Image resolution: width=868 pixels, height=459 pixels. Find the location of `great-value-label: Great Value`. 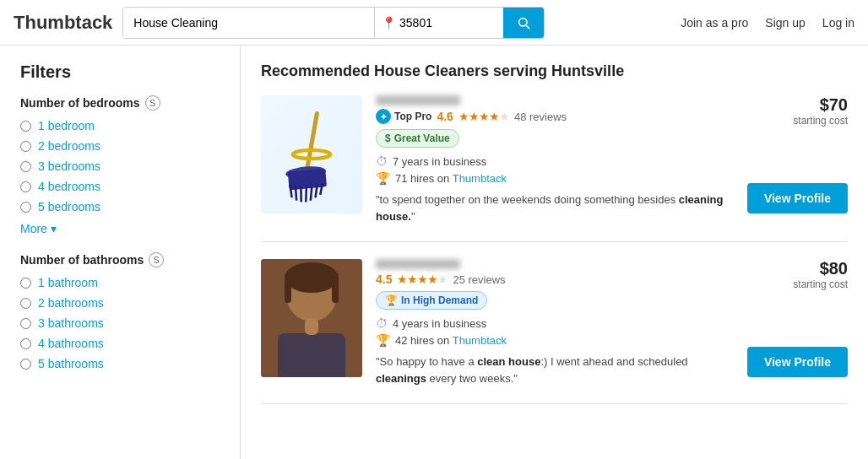

great-value-label: Great Value is located at coordinates (422, 138).